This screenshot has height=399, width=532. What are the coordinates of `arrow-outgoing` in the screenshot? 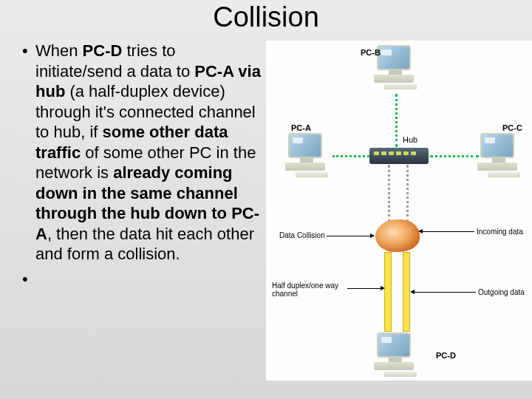 It's located at (445, 293).